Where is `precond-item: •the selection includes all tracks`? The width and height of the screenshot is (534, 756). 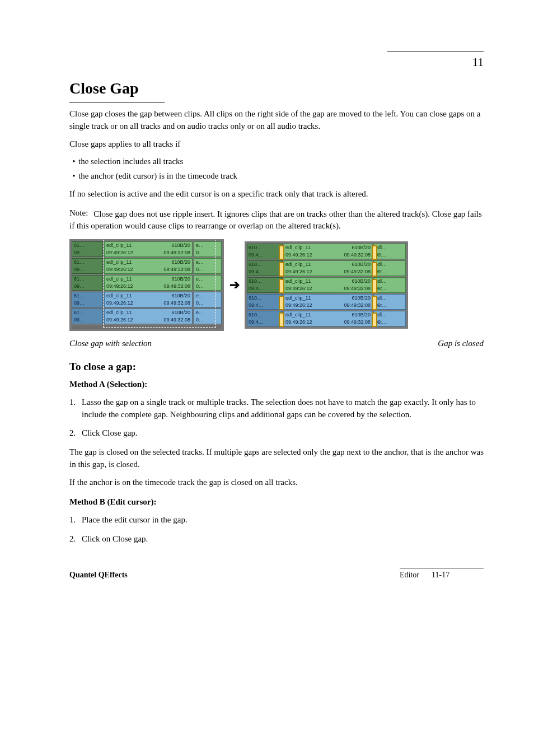
precond-item: •the selection includes all tracks is located at coordinates (277, 162).